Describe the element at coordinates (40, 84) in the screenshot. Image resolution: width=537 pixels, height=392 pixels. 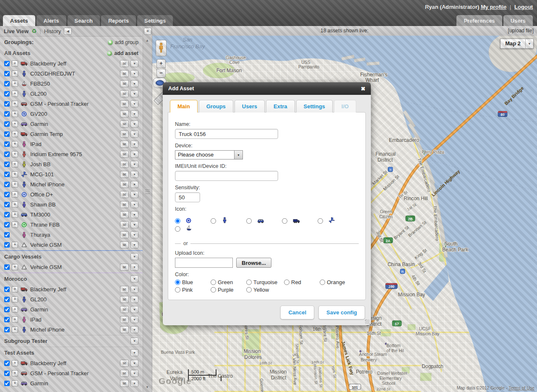
I see `asset-name: FBB250` at that location.